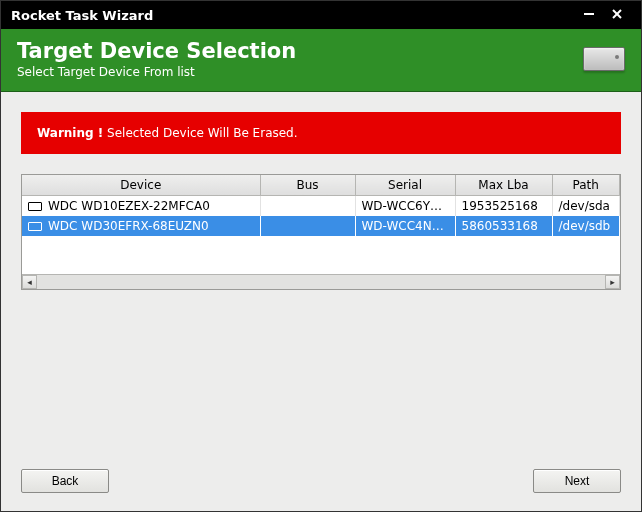  What do you see at coordinates (504, 206) in the screenshot?
I see `cell-maxlba: 1953525168` at bounding box center [504, 206].